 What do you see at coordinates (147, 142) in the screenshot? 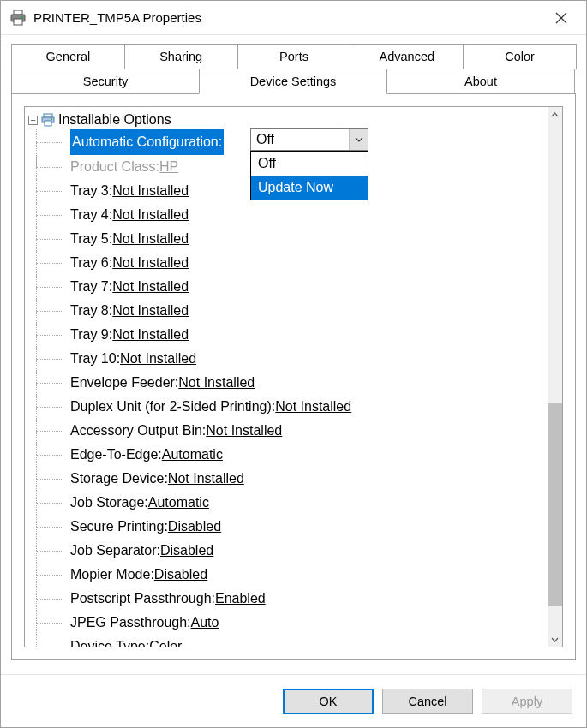
I see `tree-item-label: Automatic Configuration:` at bounding box center [147, 142].